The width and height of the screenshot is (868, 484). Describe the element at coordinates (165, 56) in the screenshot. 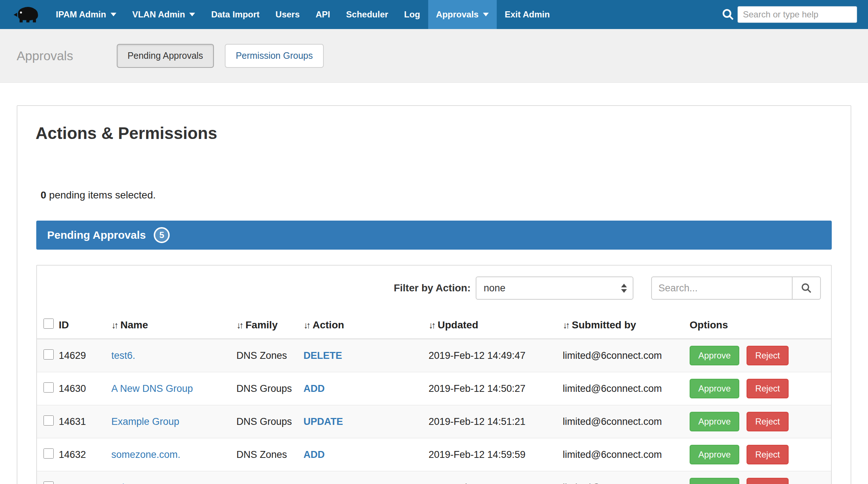

I see `tab-pending-approvals: Pending Approvals` at that location.